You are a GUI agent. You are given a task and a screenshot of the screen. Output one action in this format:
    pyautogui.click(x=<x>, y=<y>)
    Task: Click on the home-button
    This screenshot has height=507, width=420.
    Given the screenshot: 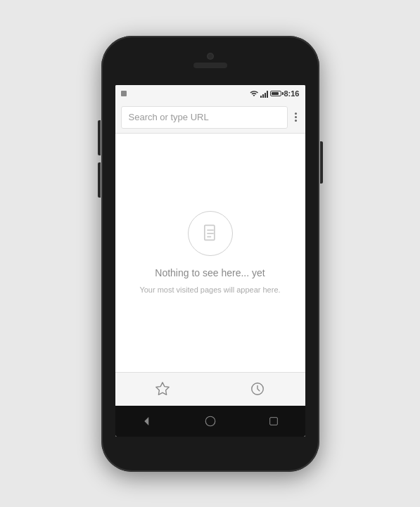 What is the action you would take?
    pyautogui.click(x=210, y=421)
    